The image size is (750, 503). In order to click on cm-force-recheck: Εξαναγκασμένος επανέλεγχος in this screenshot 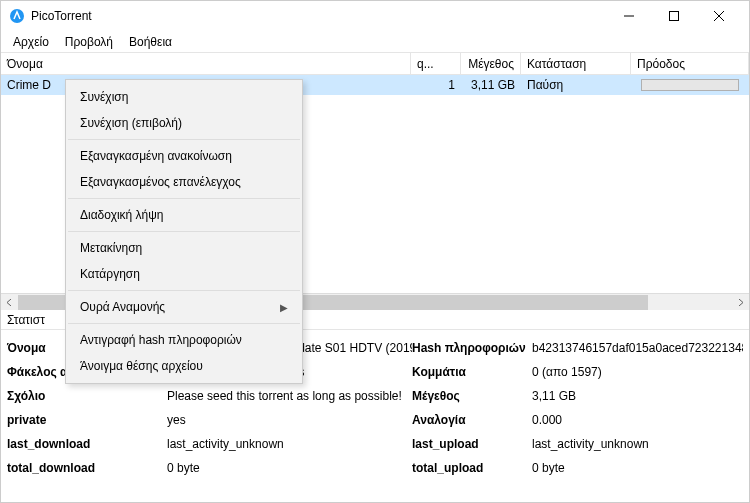, I will do `click(184, 182)`.